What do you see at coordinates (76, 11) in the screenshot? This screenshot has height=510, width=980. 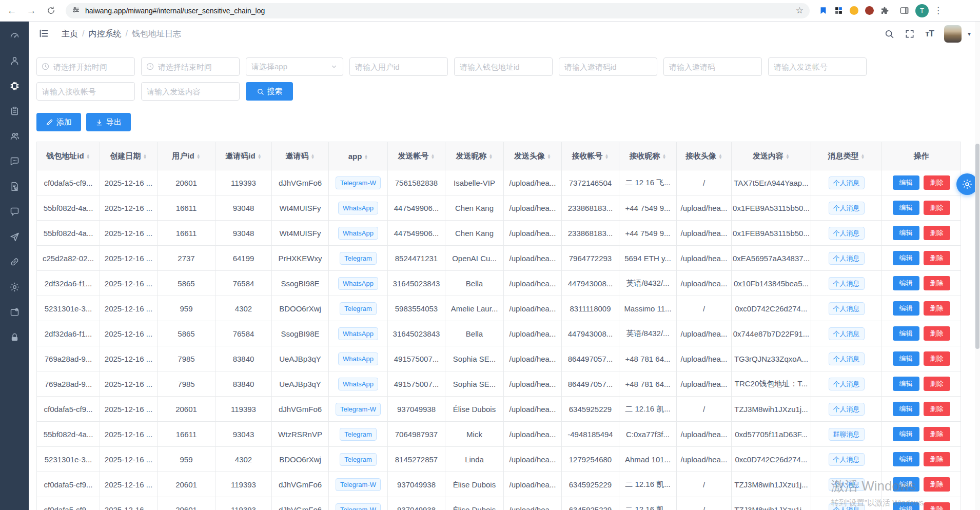 I see `site-settings-icon` at bounding box center [76, 11].